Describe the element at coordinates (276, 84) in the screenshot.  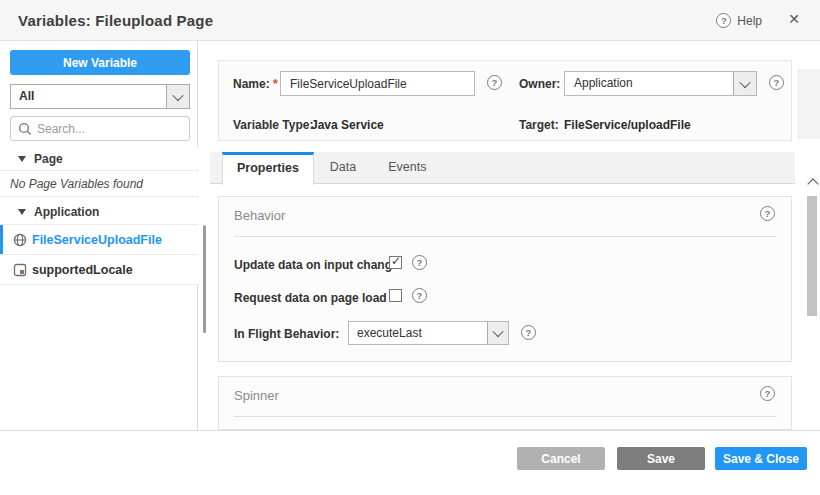
I see `required-marker: *` at that location.